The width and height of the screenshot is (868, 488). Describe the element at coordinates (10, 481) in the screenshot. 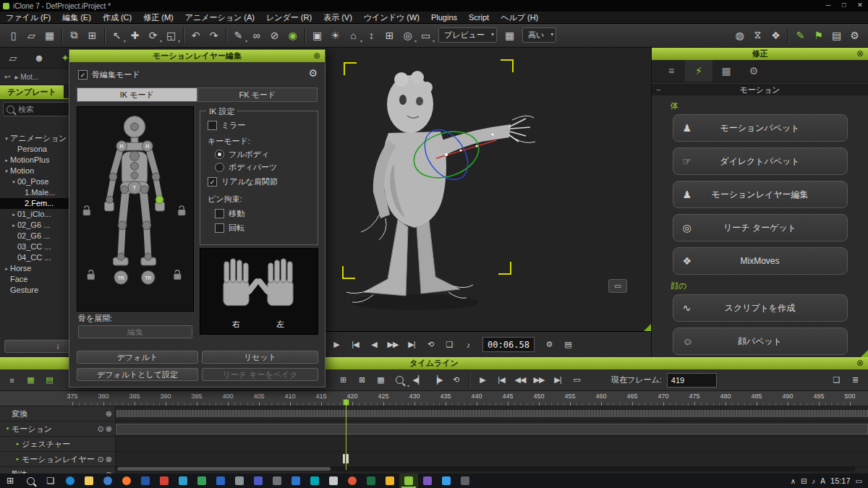

I see `start-button: ⊞` at that location.